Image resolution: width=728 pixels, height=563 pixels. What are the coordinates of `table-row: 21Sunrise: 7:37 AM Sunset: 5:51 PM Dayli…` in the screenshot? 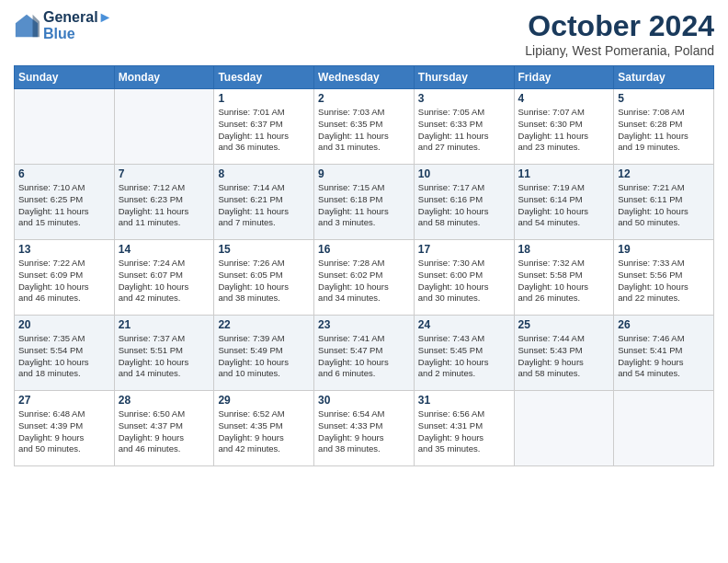 It's located at (164, 353).